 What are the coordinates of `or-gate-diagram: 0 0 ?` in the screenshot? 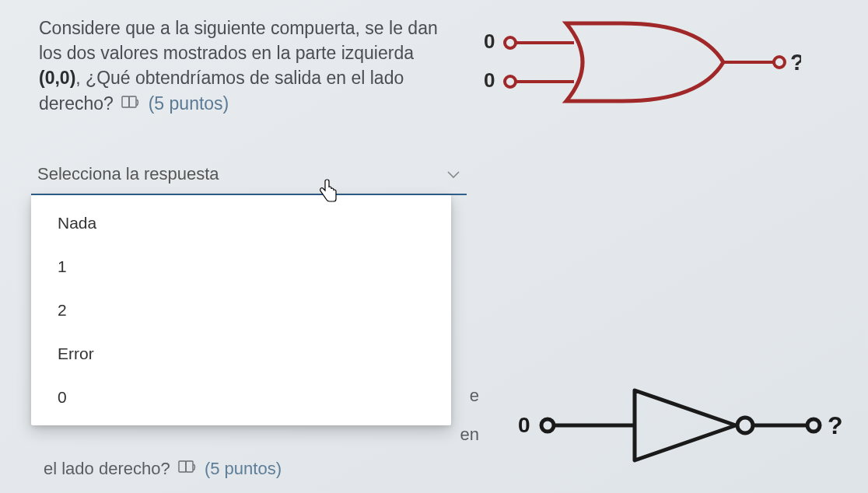 It's located at (634, 66).